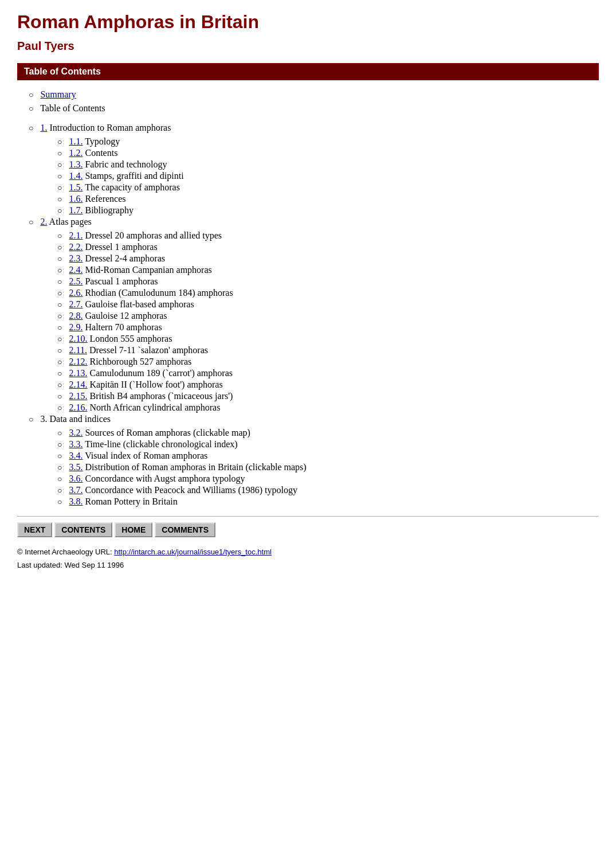 This screenshot has width=616, height=848. I want to click on page-title: Roman Amphoras in Britain, so click(308, 22).